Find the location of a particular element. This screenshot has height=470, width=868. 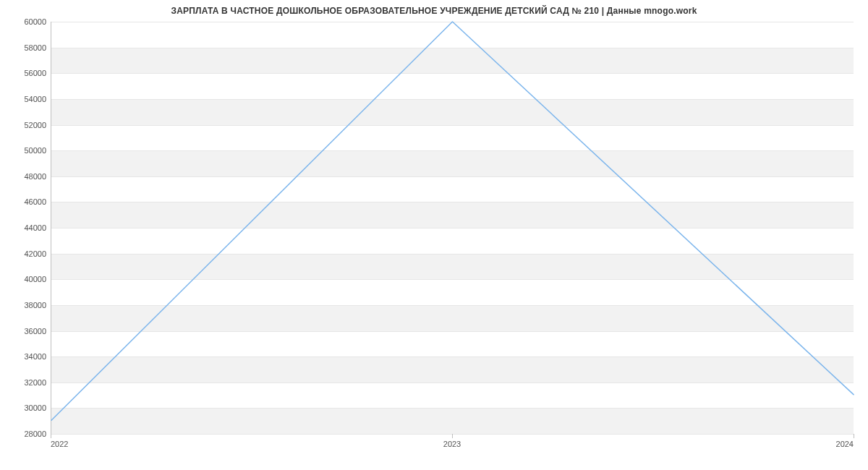

y-tick-label: 42000 is located at coordinates (25, 254).